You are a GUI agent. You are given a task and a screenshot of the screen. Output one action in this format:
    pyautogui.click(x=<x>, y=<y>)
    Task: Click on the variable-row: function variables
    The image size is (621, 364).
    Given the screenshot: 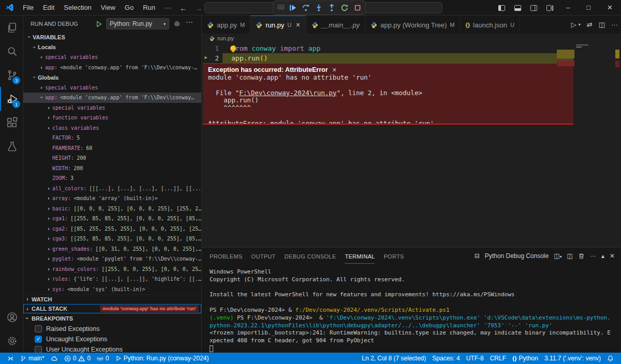 What is the action you would take?
    pyautogui.click(x=112, y=118)
    